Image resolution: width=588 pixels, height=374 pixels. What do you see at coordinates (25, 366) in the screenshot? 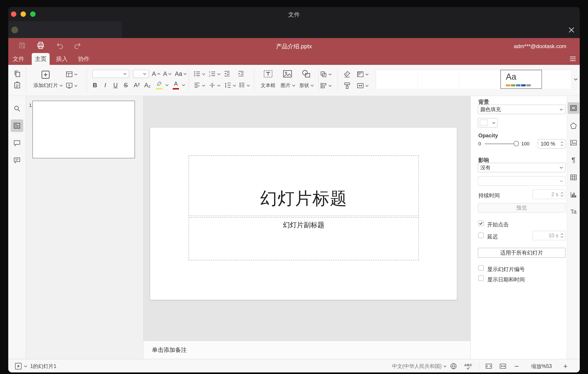
I see `slideshow-options-arrow` at bounding box center [25, 366].